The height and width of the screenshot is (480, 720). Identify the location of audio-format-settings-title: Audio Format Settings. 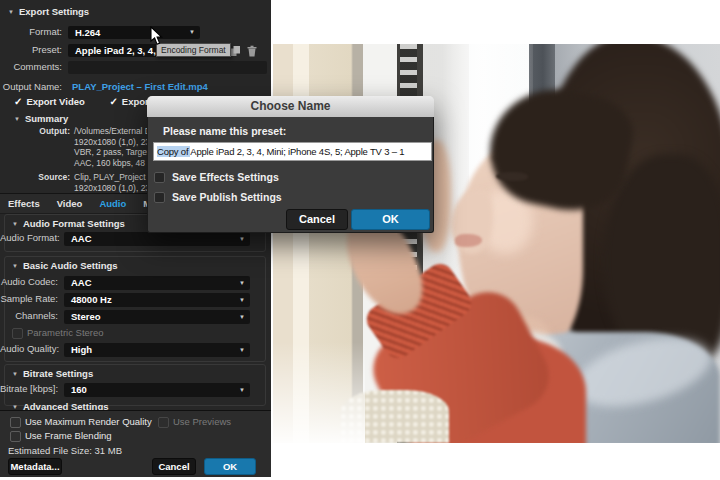
(74, 224).